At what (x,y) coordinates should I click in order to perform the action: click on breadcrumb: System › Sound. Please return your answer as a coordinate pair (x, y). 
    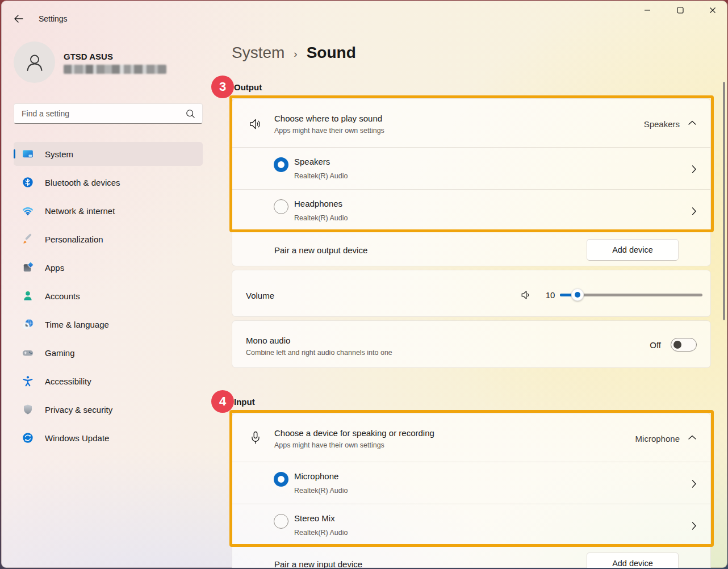
    Looking at the image, I should click on (294, 53).